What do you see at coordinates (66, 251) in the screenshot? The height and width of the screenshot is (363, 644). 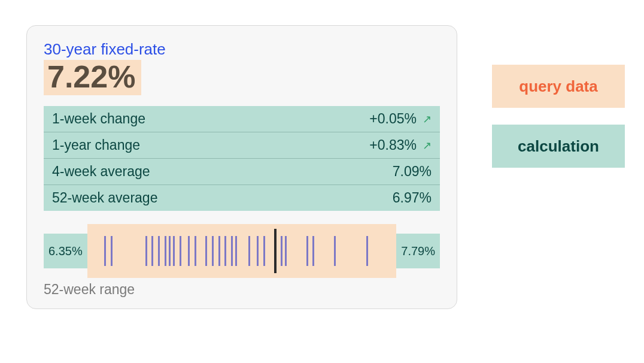 I see `range-low: 6.35%` at bounding box center [66, 251].